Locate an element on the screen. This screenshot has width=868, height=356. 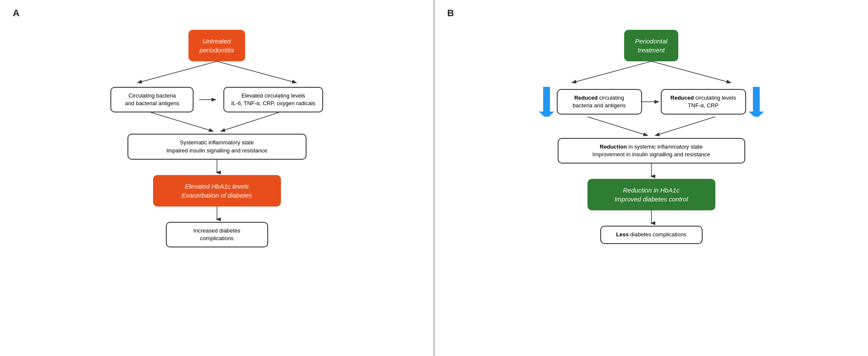
right-arrow-b is located at coordinates (651, 102).